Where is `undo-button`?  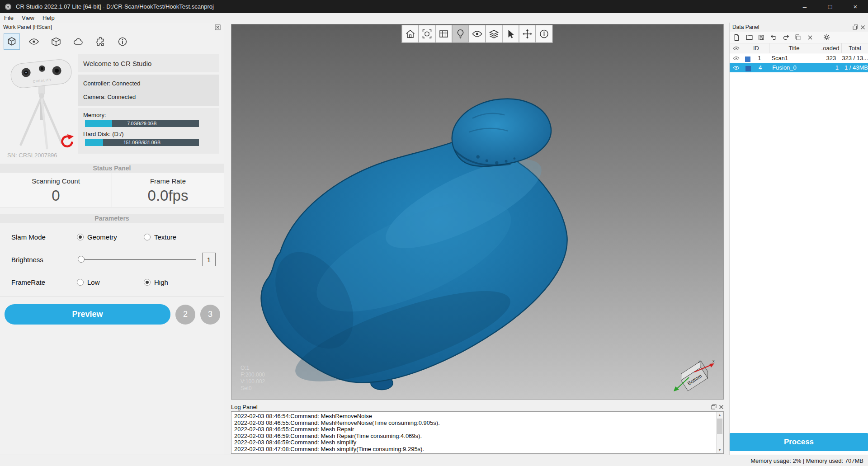 undo-button is located at coordinates (774, 38).